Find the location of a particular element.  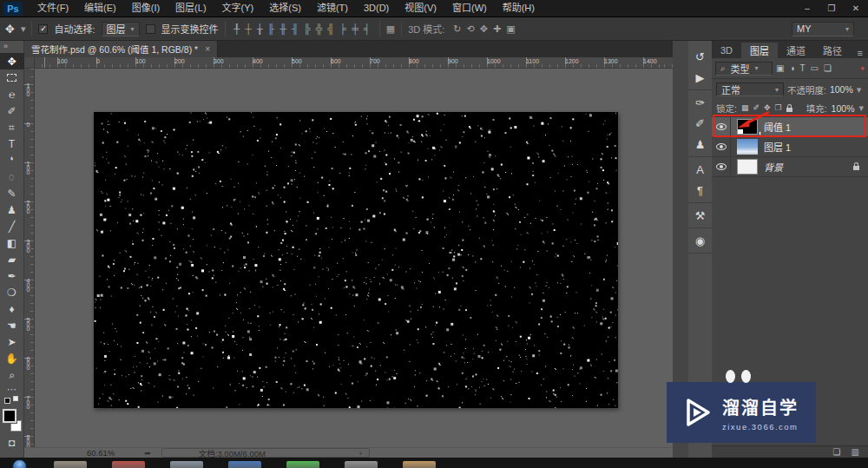

pen-tool: ✒ is located at coordinates (12, 276).